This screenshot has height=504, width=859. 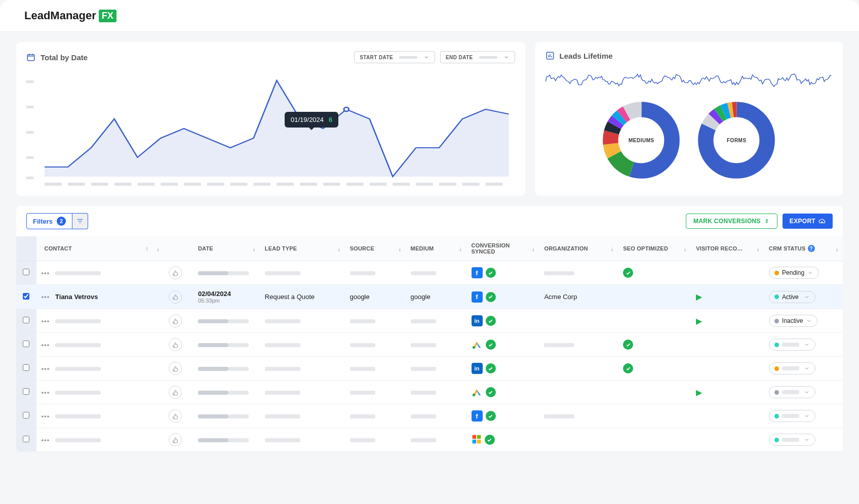 I want to click on crm-status-selector: Active, so click(x=792, y=297).